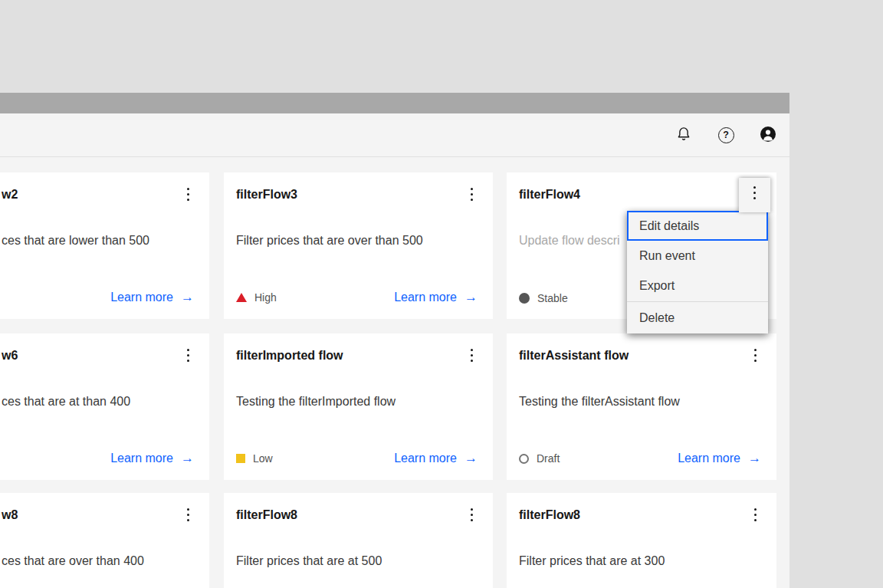  Describe the element at coordinates (267, 195) in the screenshot. I see `card-title: filterFlow3` at that location.